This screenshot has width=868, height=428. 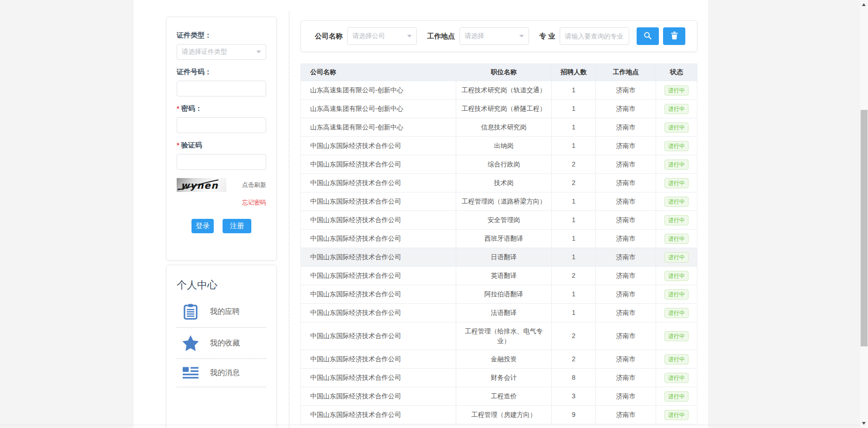 I want to click on table-row: 中国山东国际经济技术合作公司 出纳岗 1 济南市 进行中, so click(x=499, y=146).